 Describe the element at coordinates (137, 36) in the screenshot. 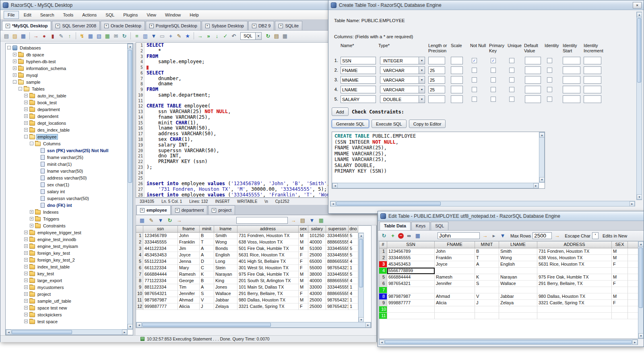

I see `list-icon: ≡` at that location.